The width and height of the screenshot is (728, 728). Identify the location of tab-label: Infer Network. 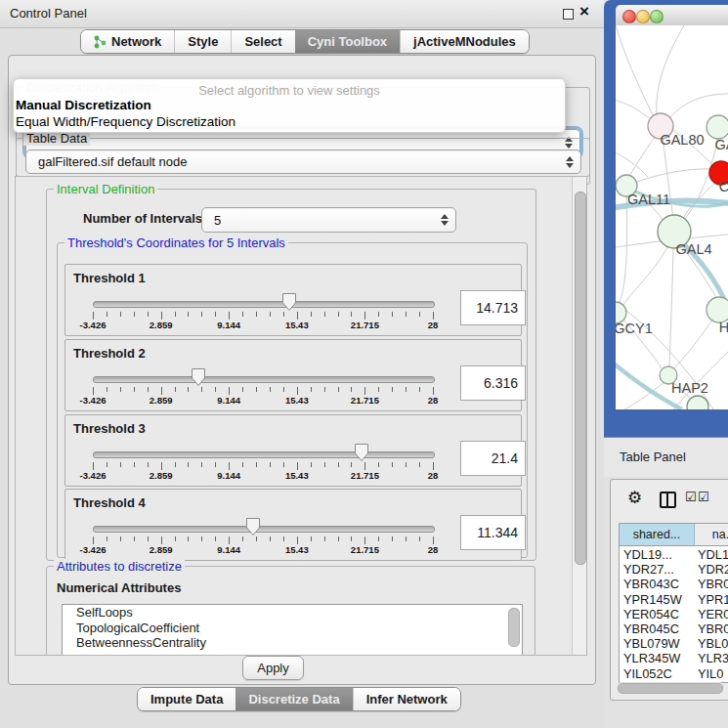
(407, 700).